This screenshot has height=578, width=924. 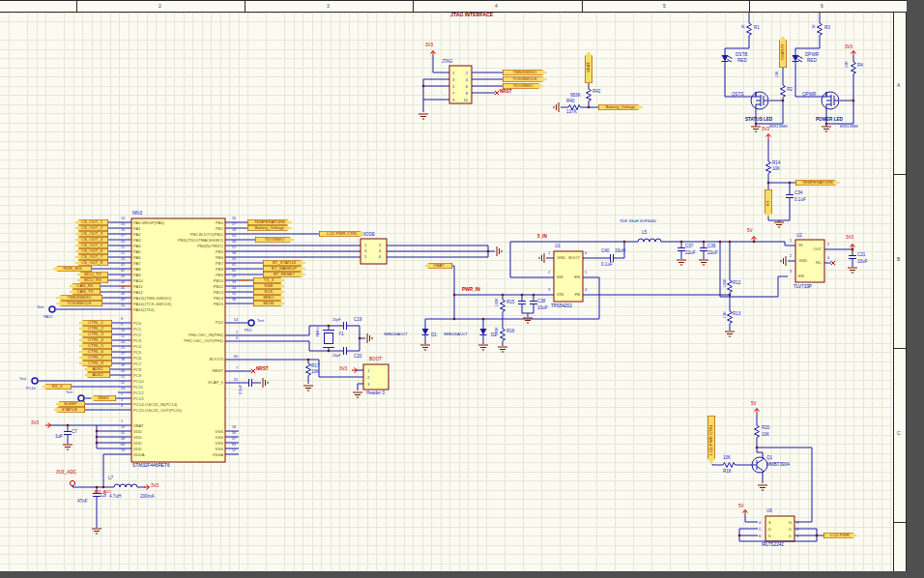 What do you see at coordinates (802, 286) in the screenshot?
I see `u2-part: TLV733P` at bounding box center [802, 286].